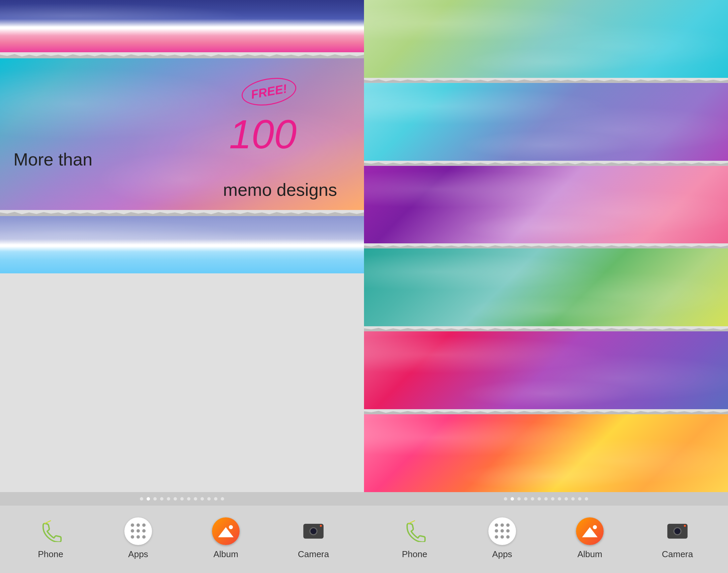 This screenshot has width=728, height=573. I want to click on right-phone-label: Phone, so click(415, 554).